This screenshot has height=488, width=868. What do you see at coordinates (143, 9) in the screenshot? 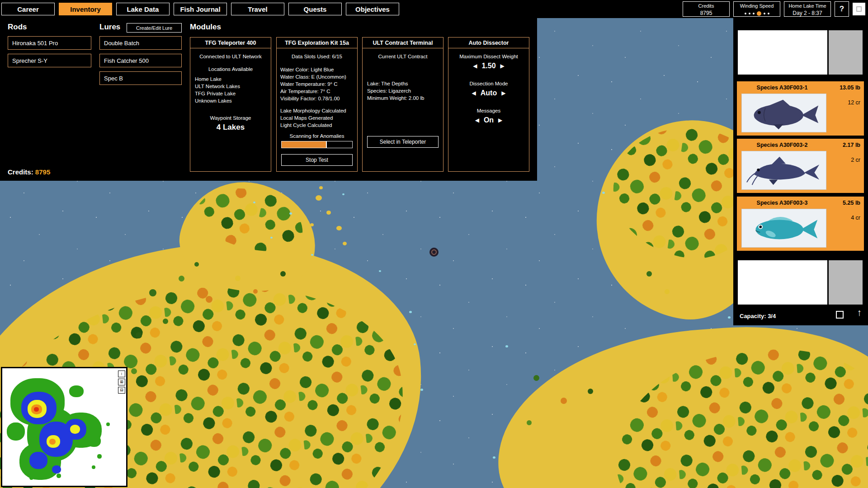
I see `tab-lake-data: Lake Data` at bounding box center [143, 9].